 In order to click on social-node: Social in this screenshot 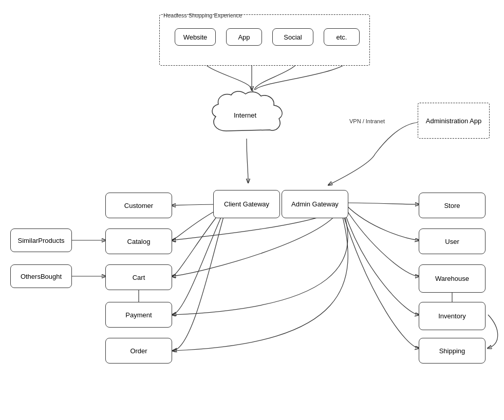, I will do `click(293, 37)`.